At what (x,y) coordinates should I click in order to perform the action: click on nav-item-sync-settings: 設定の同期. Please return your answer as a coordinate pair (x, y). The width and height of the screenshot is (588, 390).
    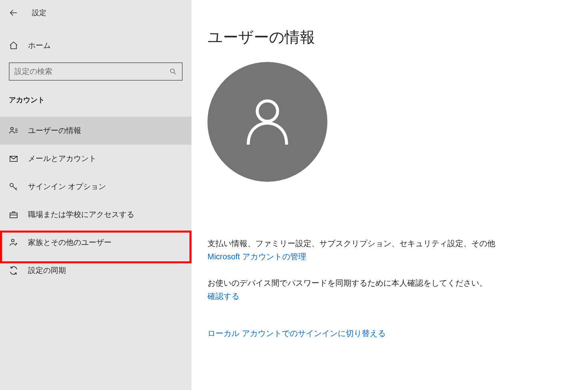
    Looking at the image, I should click on (96, 271).